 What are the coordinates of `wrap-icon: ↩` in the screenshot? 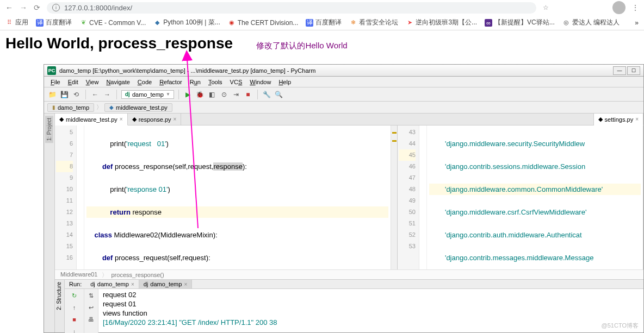 It's located at (91, 307).